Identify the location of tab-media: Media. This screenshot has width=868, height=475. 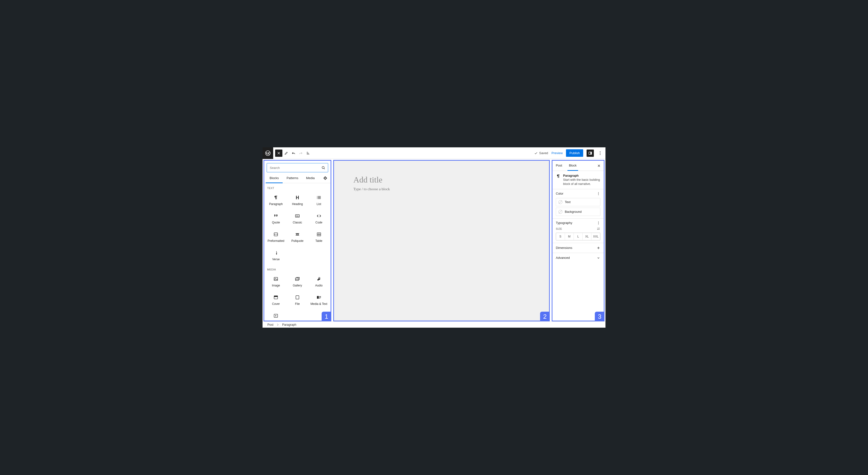
(310, 178).